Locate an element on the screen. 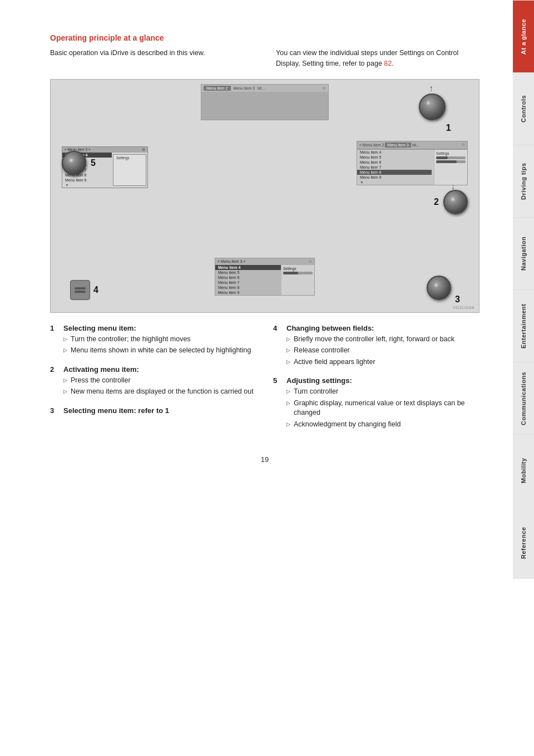 The width and height of the screenshot is (534, 756). step2-t2: Menu item 3 is located at coordinates (398, 145).